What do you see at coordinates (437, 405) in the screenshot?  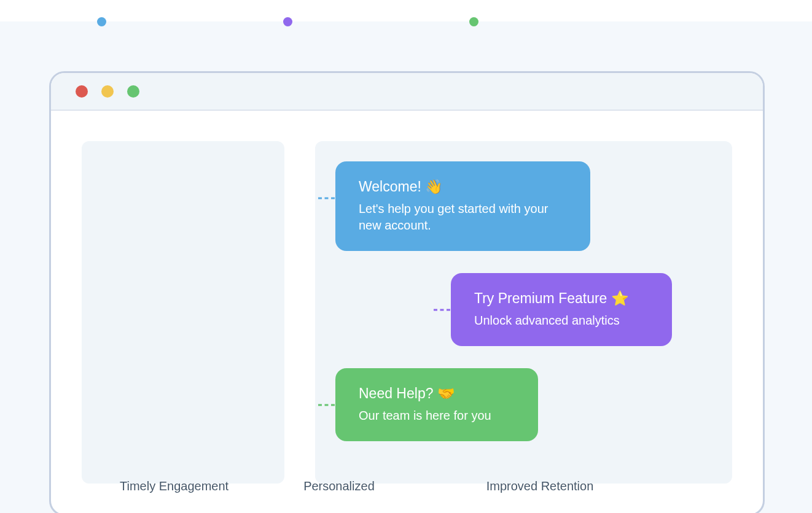 I see `help-notification: Need Help? 🤝 Our team is here for you` at bounding box center [437, 405].